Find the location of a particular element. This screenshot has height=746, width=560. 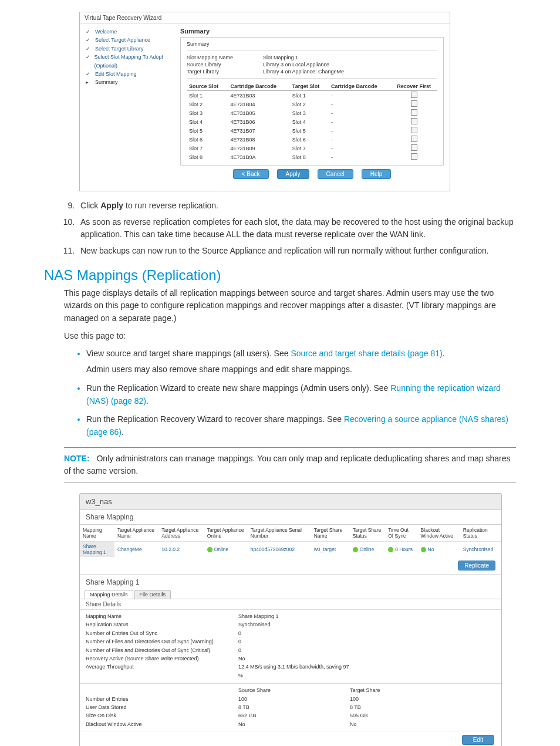

detail-row: Mapping NameShare Mapping 1 is located at coordinates (291, 616).